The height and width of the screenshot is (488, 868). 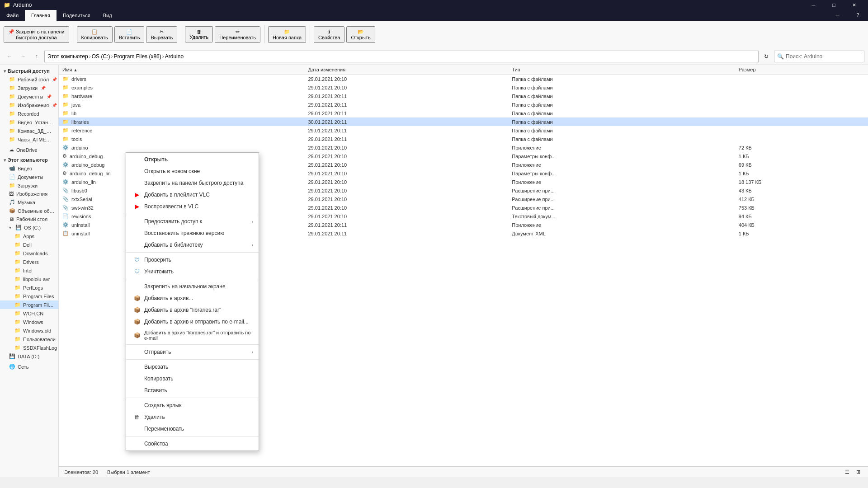 I want to click on quick-access-header: ▾ Быстрый доступ, so click(x=29, y=71).